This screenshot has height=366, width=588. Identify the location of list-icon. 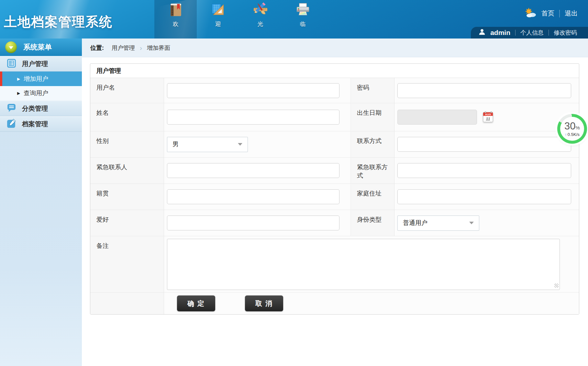
(12, 64).